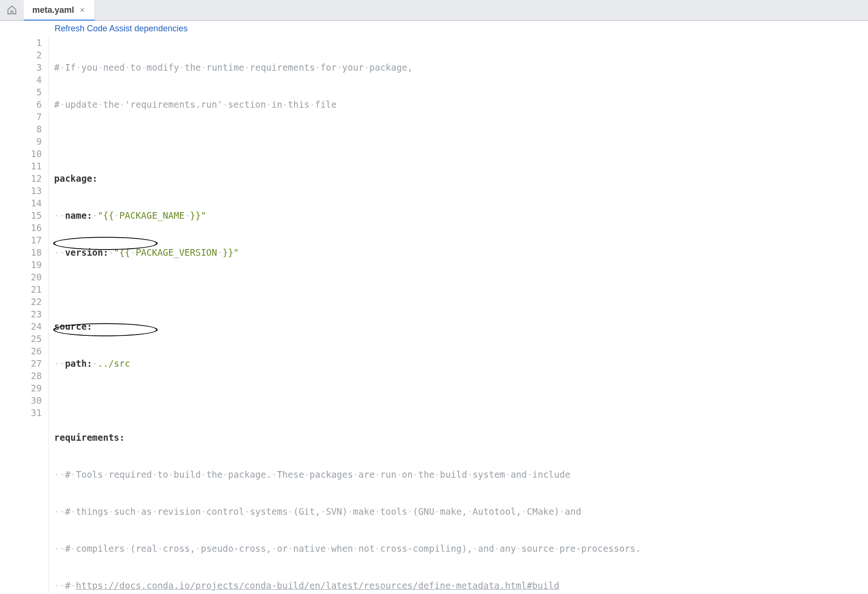 The height and width of the screenshot is (594, 868). What do you see at coordinates (21, 129) in the screenshot?
I see `line-number: 8` at bounding box center [21, 129].